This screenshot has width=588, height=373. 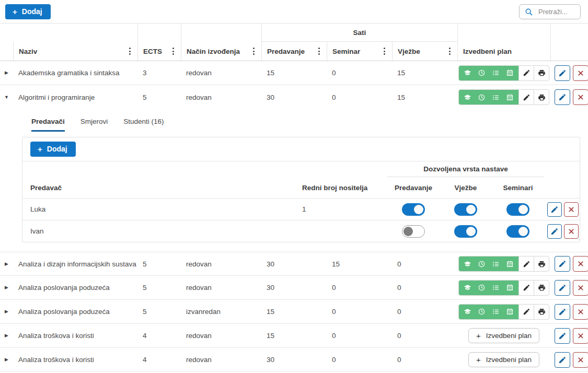 What do you see at coordinates (541, 97) in the screenshot?
I see `printer-icon` at bounding box center [541, 97].